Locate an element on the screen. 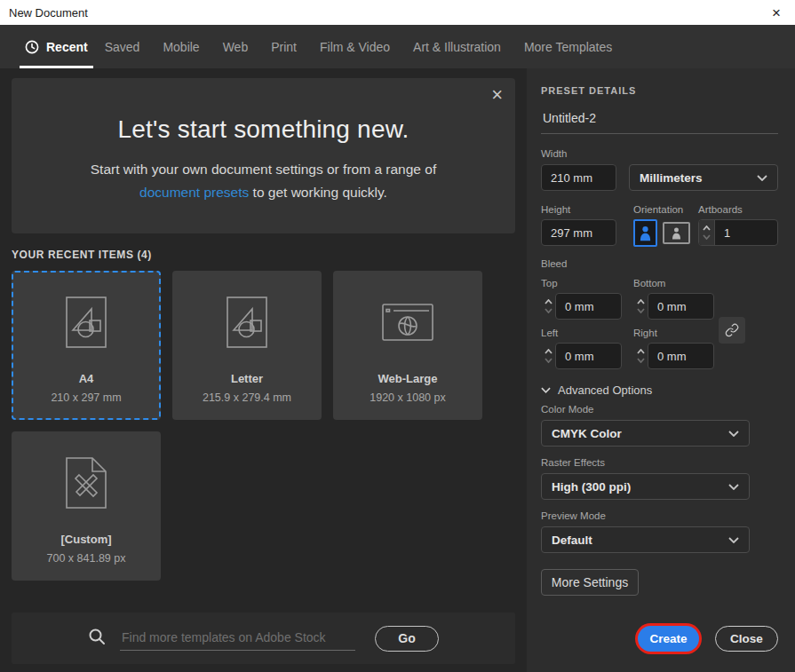  window-close-icon: × is located at coordinates (776, 12).